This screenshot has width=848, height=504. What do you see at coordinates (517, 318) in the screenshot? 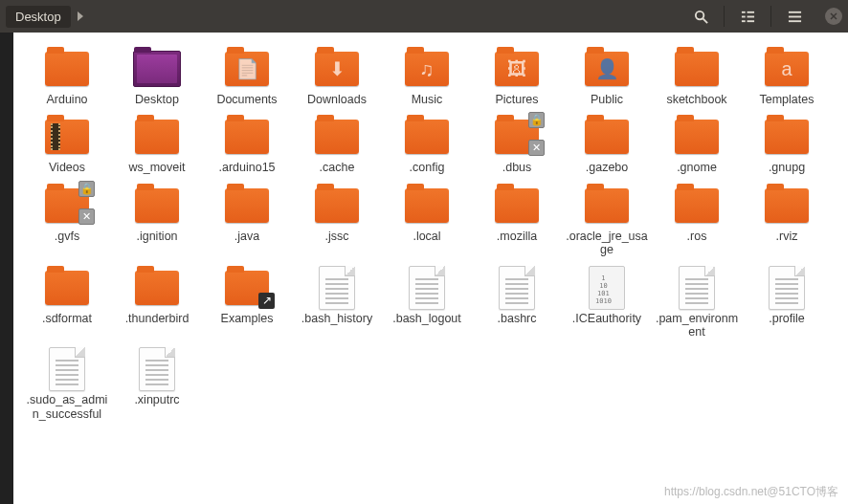
I see `file-label: .bashrc` at bounding box center [517, 318].